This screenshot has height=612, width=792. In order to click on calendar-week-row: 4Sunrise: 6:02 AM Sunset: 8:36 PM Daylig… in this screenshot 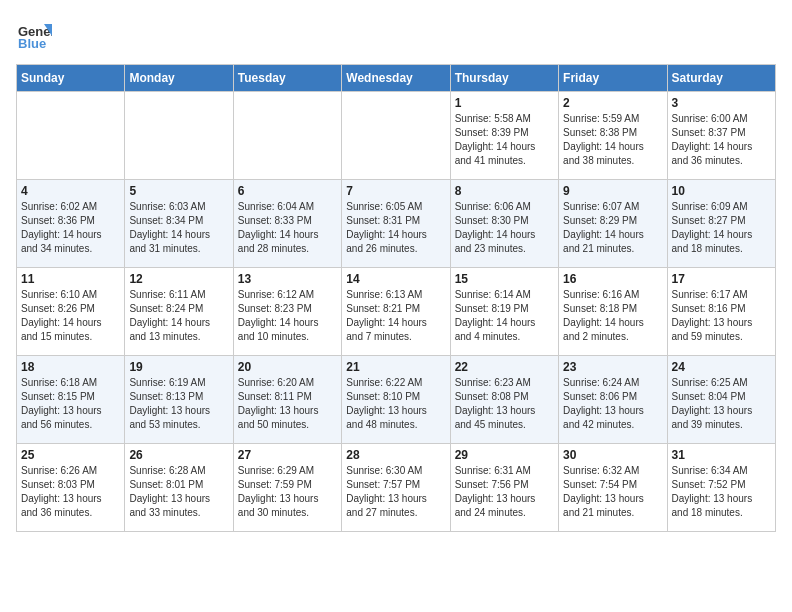, I will do `click(396, 224)`.